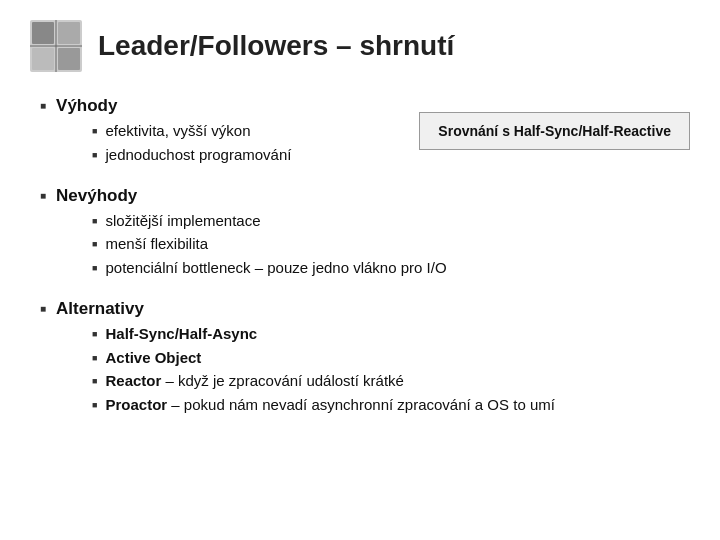 Image resolution: width=720 pixels, height=540 pixels. What do you see at coordinates (198, 131) in the screenshot?
I see `item-text: efektivita, vyšší výkon` at bounding box center [198, 131].